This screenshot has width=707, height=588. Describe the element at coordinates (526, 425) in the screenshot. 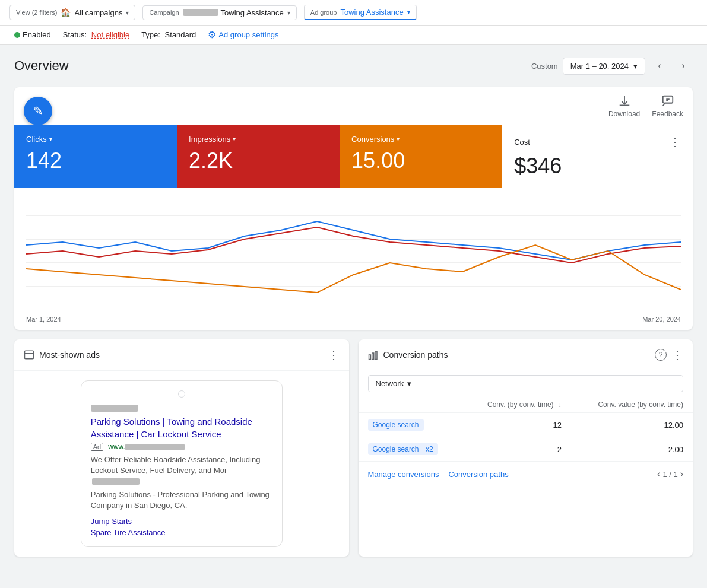

I see `table-row: Google search 12 12.00` at that location.